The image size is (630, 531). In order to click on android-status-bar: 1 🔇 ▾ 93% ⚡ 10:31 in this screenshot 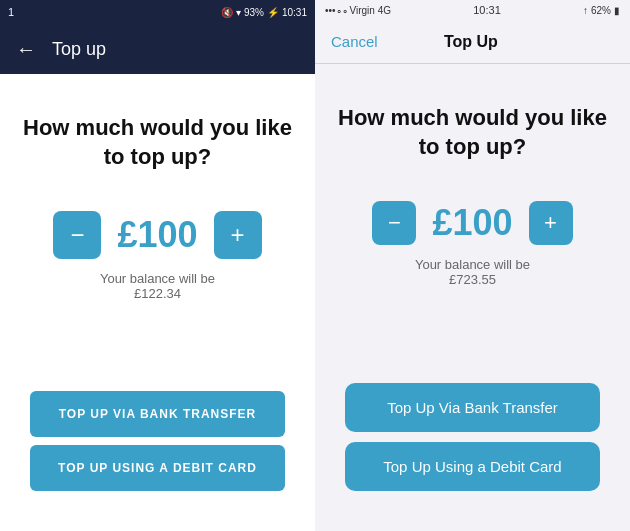, I will do `click(158, 12)`.